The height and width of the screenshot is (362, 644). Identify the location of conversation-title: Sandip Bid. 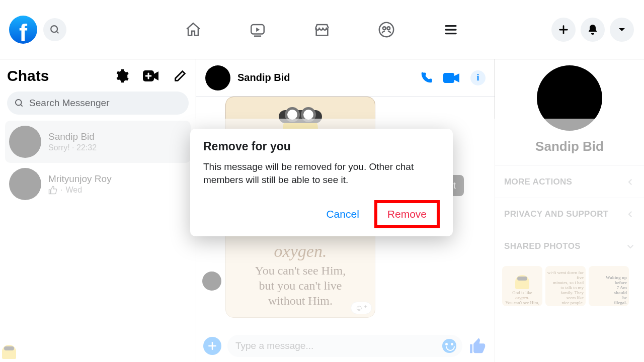
(323, 77).